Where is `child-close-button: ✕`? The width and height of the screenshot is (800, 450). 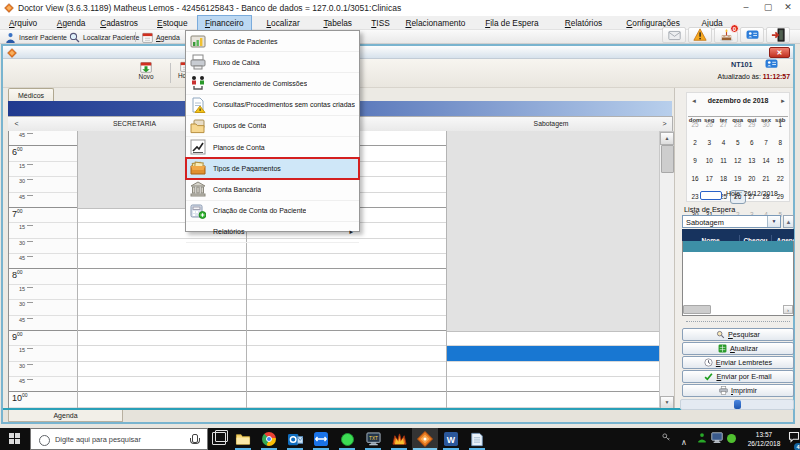 child-close-button: ✕ is located at coordinates (780, 52).